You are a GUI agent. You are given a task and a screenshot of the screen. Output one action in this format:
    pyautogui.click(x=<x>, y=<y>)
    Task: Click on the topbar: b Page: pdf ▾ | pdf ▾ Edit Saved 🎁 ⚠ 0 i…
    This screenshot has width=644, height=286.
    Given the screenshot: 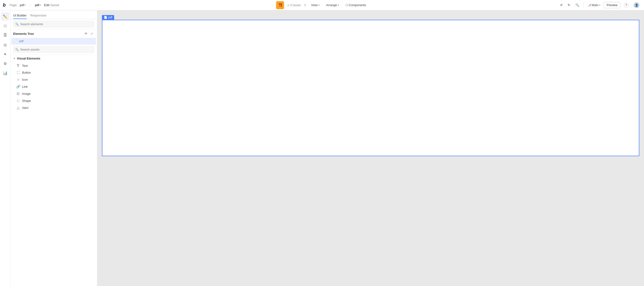 What is the action you would take?
    pyautogui.click(x=322, y=5)
    